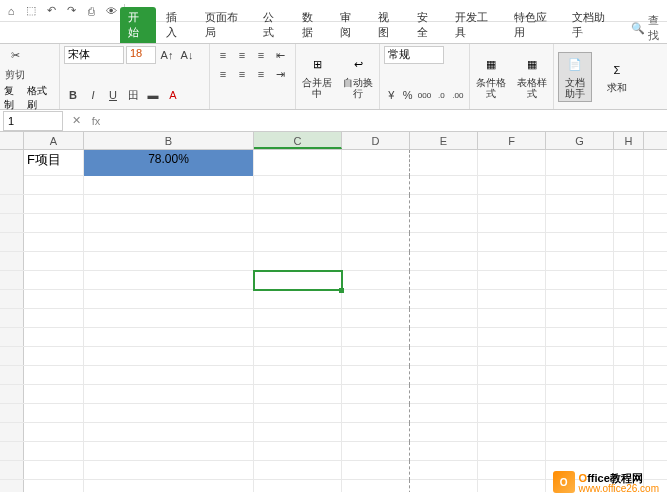 The width and height of the screenshot is (667, 500). Describe the element at coordinates (358, 77) in the screenshot. I see `wrap-text-button: ↩ 自动换行` at that location.